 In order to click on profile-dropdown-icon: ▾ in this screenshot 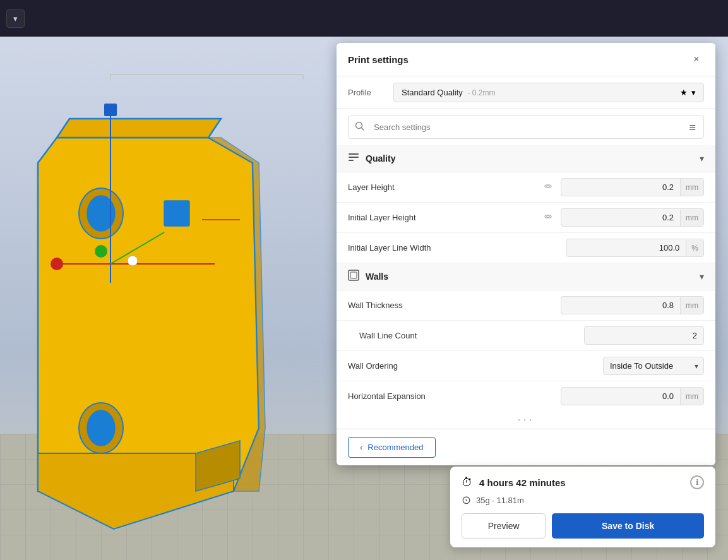, I will do `click(693, 92)`.